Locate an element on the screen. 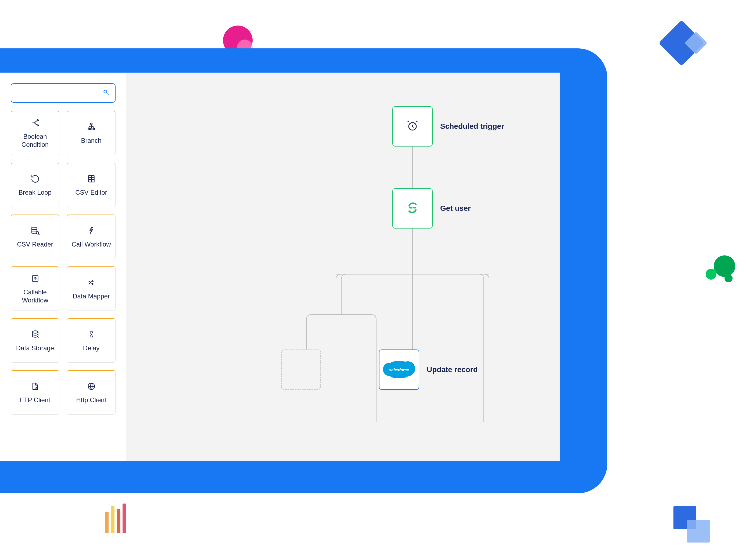  callworkflow-icon is located at coordinates (91, 231).